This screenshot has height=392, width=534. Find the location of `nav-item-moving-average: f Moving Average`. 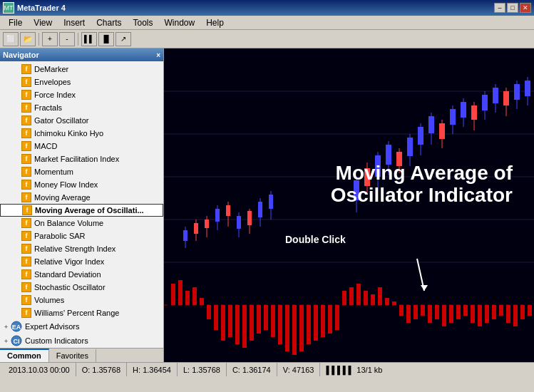

nav-item-moving-average: f Moving Average is located at coordinates (81, 197).